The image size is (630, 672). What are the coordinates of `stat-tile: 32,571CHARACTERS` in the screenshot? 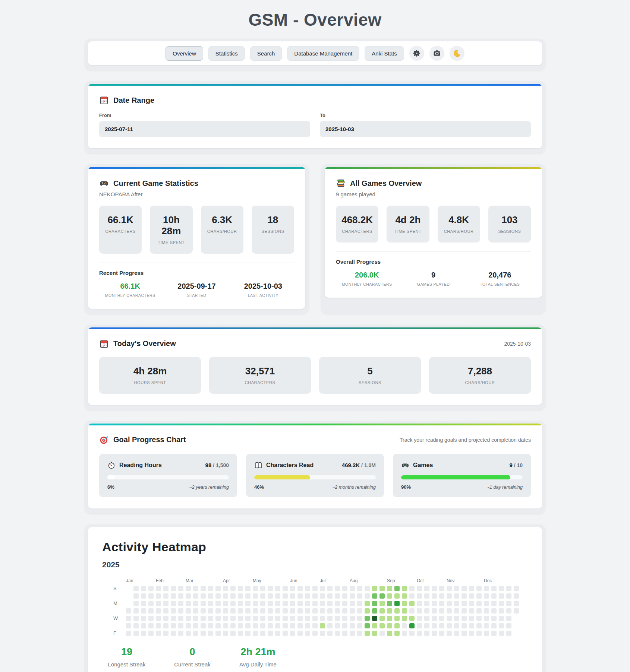 It's located at (260, 375).